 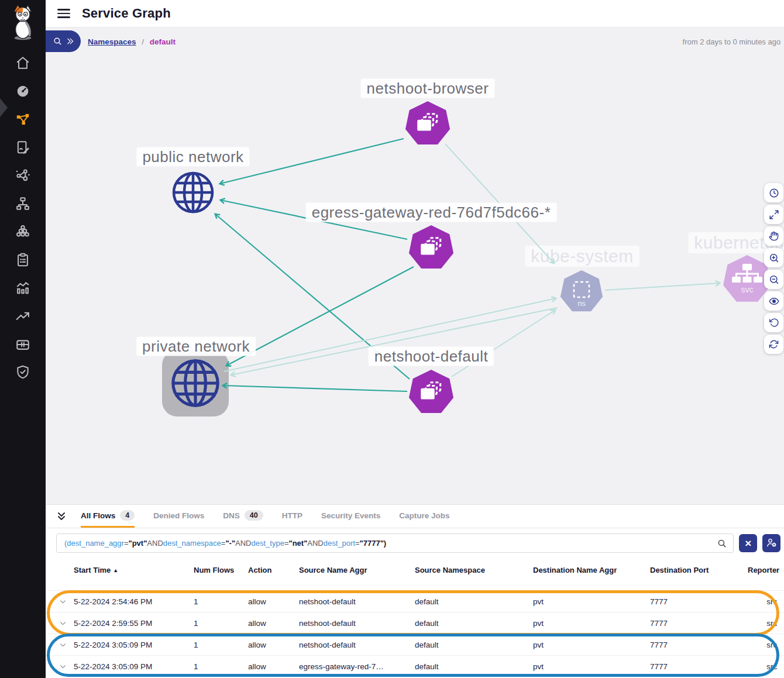 I want to click on node-netshoot-default, so click(x=431, y=393).